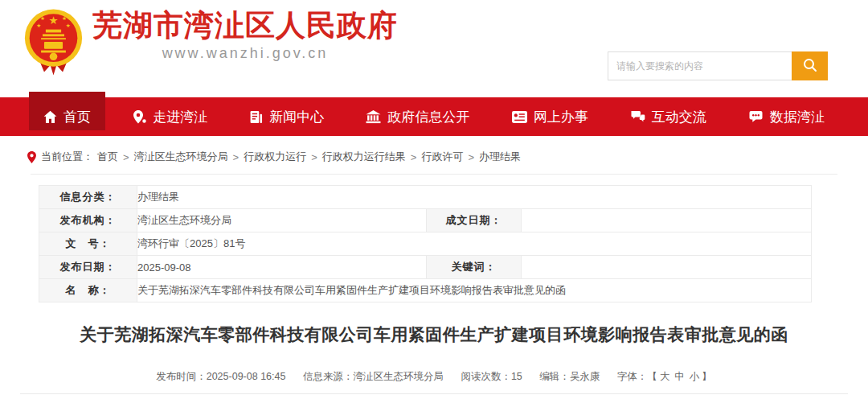  Describe the element at coordinates (180, 117) in the screenshot. I see `nav-item-label: 走进湾沚` at that location.